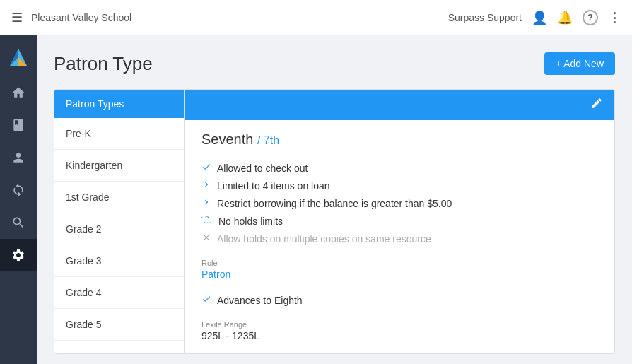 The width and height of the screenshot is (632, 364). Describe the element at coordinates (103, 64) in the screenshot. I see `page-title: Patron Type` at that location.